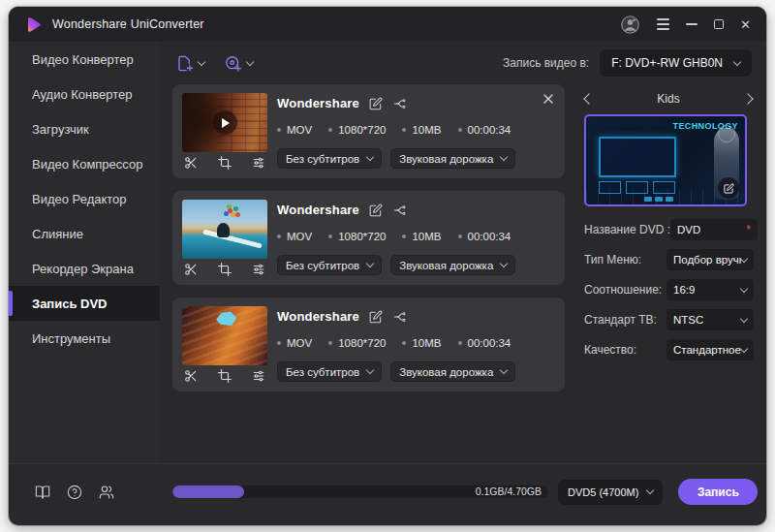 The height and width of the screenshot is (532, 775). Describe the element at coordinates (84, 199) in the screenshot. I see `sidebar-item-video-editor: Видео Редактор` at that location.